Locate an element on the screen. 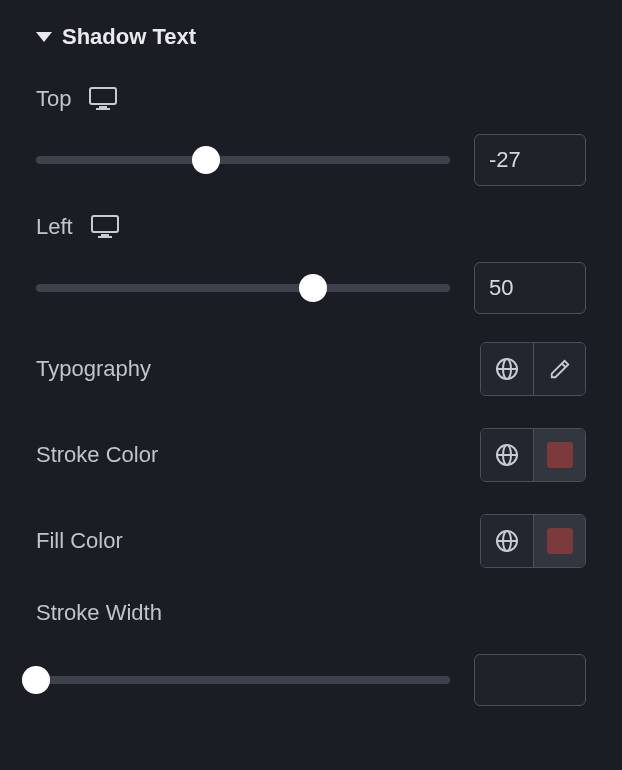 Image resolution: width=622 pixels, height=770 pixels. row-fill-color: Fill Color is located at coordinates (311, 541).